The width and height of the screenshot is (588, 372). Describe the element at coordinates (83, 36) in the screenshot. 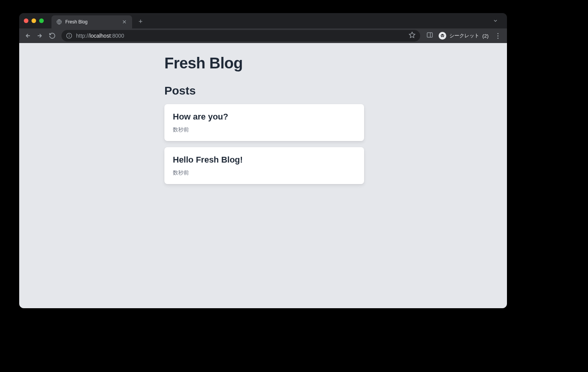

I see `url-protocol: http://` at that location.